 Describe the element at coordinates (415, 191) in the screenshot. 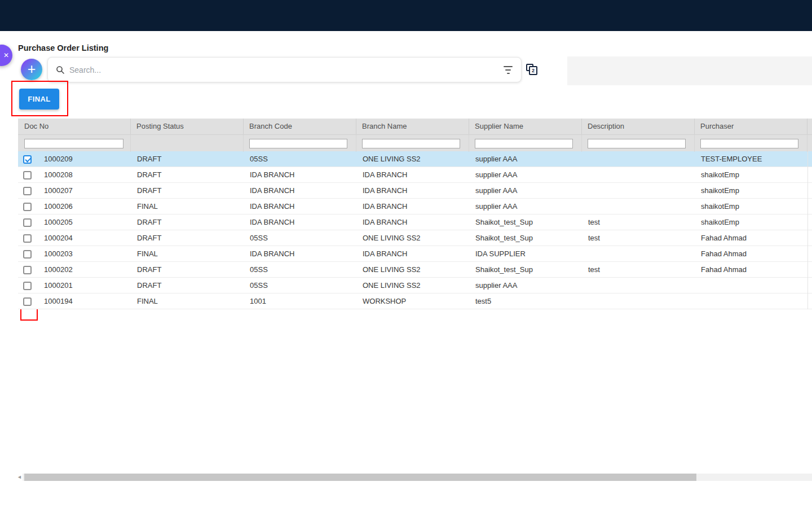

I see `table-row: 1000207DRAFTIDA BRANCHIDA BRANCHsupplier…` at that location.